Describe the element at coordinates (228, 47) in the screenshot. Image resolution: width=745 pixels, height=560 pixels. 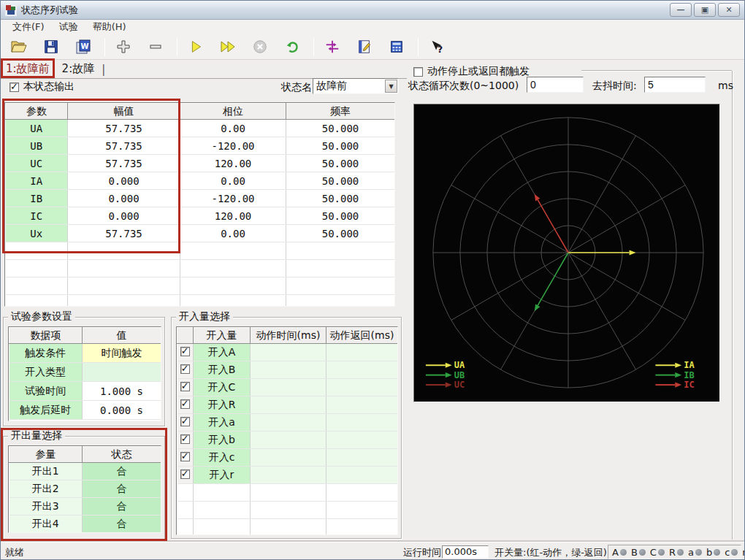
I see `run-all-button` at that location.